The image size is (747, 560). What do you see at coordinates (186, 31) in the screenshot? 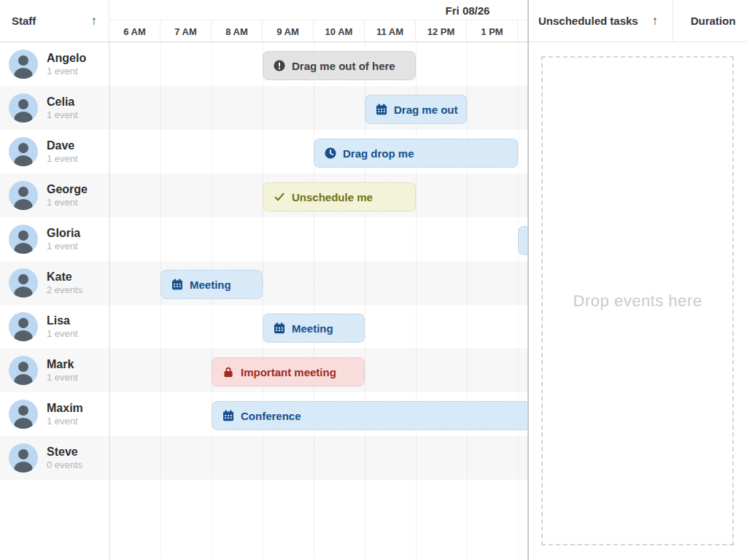
I see `time-slot-7am: 7 AM` at bounding box center [186, 31].